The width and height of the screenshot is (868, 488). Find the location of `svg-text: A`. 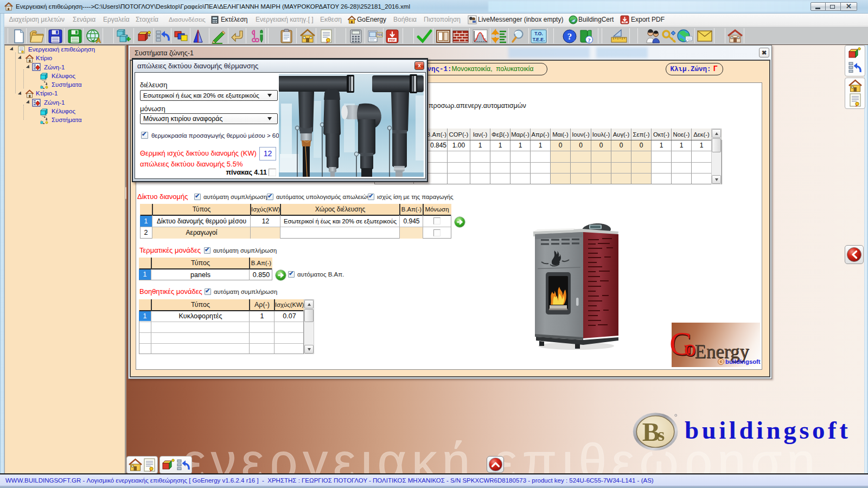

svg-text: A is located at coordinates (99, 40).